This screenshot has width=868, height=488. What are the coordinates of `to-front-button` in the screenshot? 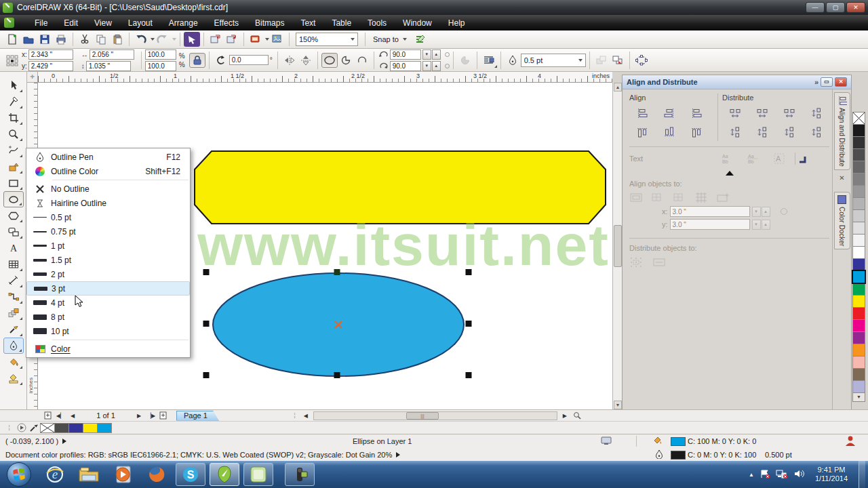 It's located at (601, 60).